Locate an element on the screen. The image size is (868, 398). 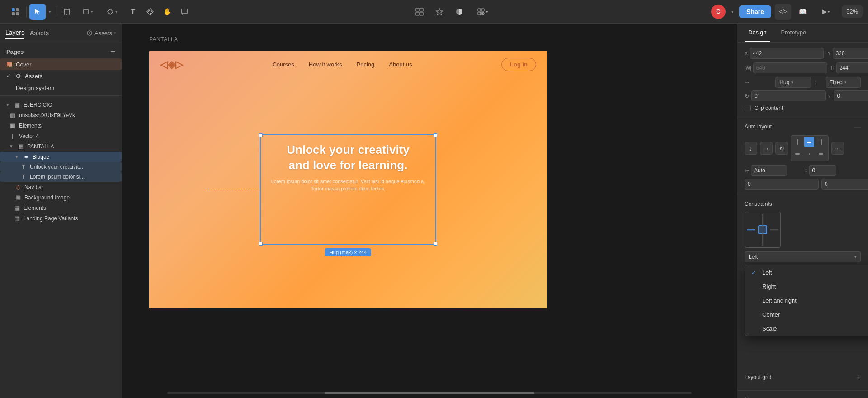
al-more-button: ··· is located at coordinates (838, 148).